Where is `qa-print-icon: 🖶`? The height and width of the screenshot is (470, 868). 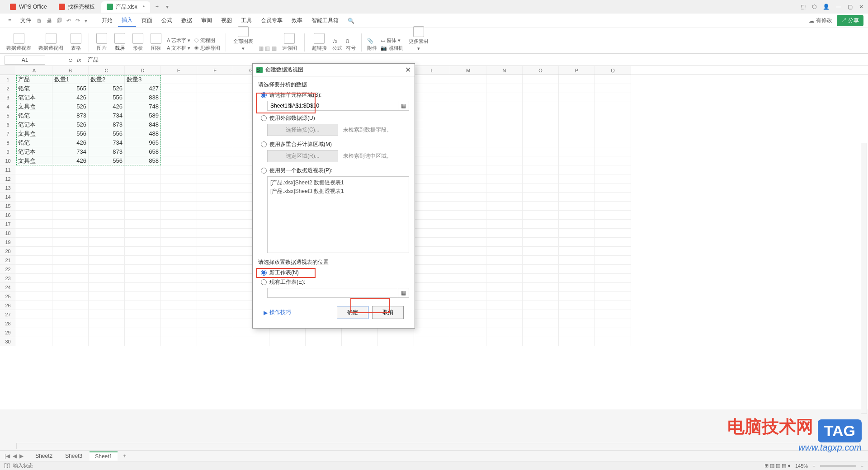
qa-print-icon: 🖶 is located at coordinates (49, 21).